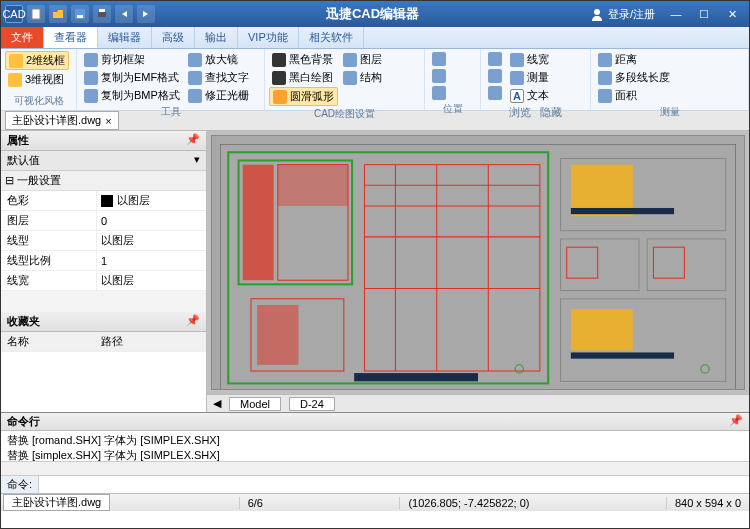 This screenshot has height=529, width=750. What do you see at coordinates (104, 161) in the screenshot?
I see `properties-default-row: 默认值 ▾` at bounding box center [104, 161].